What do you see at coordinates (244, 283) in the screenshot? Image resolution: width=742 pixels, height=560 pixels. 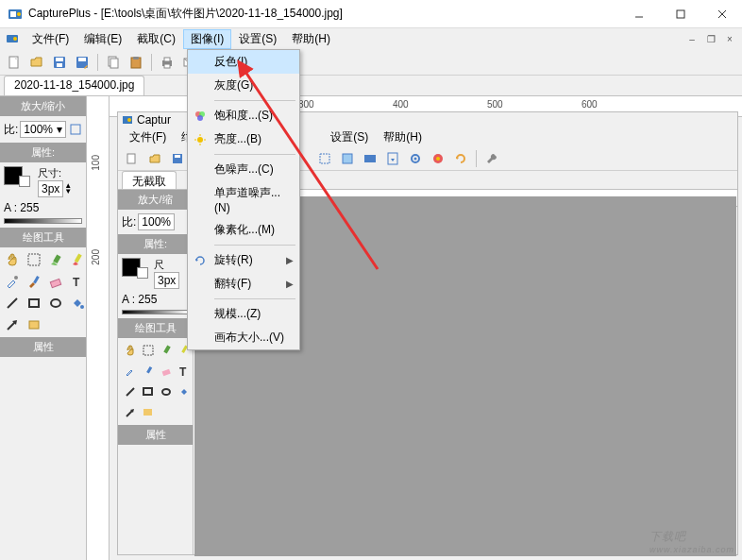 I see `menu-item-flip: 翻转(F)▶` at bounding box center [244, 283].